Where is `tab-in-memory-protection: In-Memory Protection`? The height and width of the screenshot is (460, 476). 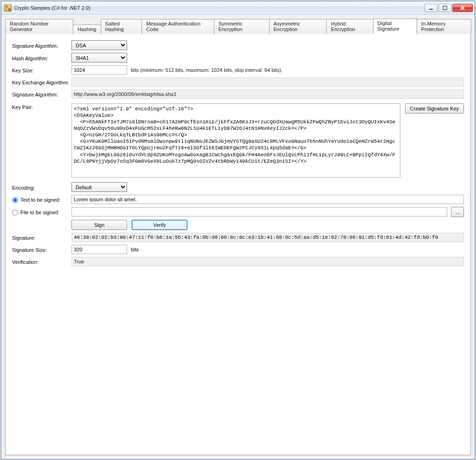 tab-in-memory-protection: In-Memory Protection is located at coordinates (444, 26).